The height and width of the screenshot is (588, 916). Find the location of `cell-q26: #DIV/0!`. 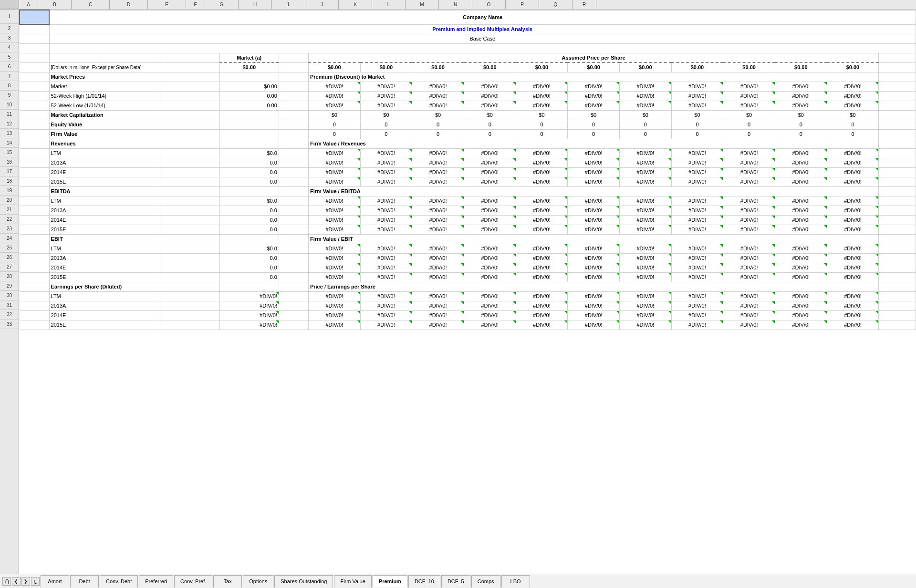

cell-q26: #DIV/0! is located at coordinates (853, 258).